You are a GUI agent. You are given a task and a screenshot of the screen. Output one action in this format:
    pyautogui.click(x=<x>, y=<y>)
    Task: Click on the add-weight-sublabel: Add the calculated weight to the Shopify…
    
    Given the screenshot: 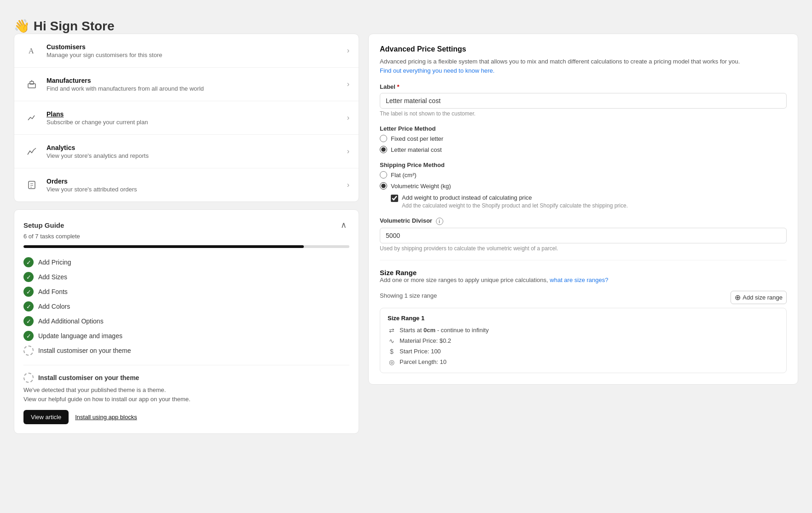 What is the action you would take?
    pyautogui.click(x=515, y=206)
    